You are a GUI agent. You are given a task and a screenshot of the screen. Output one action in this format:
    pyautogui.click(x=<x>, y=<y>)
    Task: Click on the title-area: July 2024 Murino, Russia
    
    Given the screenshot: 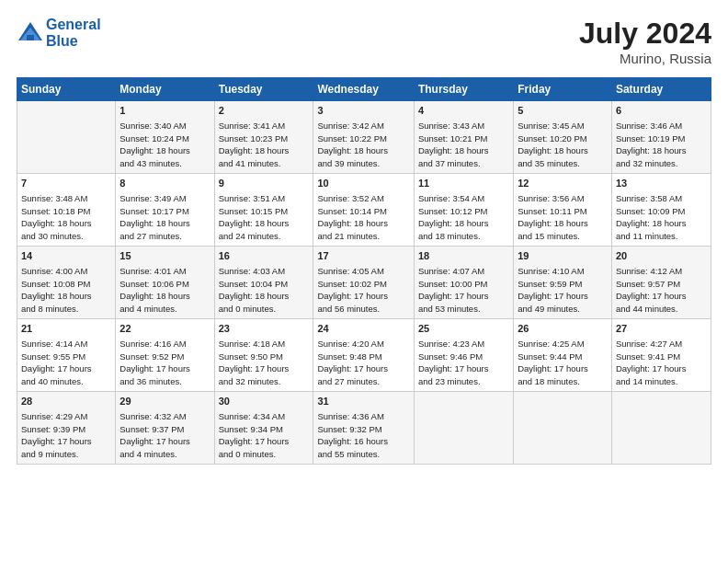 What is the action you would take?
    pyautogui.click(x=645, y=41)
    